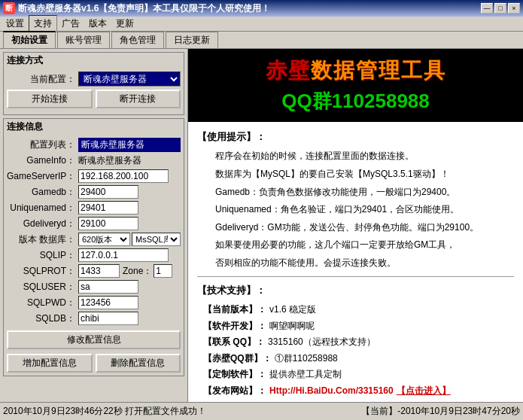 The image size is (523, 420). What do you see at coordinates (42, 80) in the screenshot?
I see `current-config-label: 当前配置：` at bounding box center [42, 80].